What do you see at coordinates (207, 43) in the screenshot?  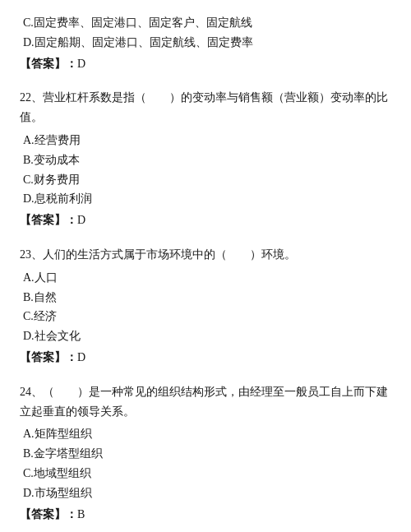 I see `option-d-header: D.固定船期、固定港口、固定航线、固定费率` at bounding box center [207, 43].